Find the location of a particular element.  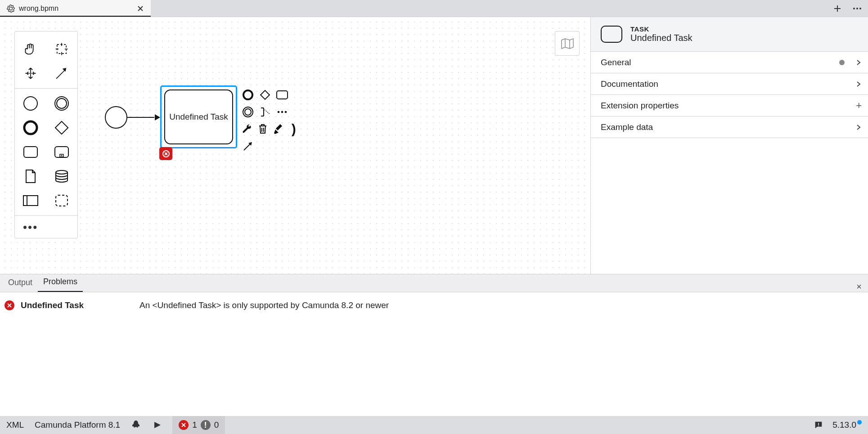

global-connect-tool is located at coordinates (62, 73).